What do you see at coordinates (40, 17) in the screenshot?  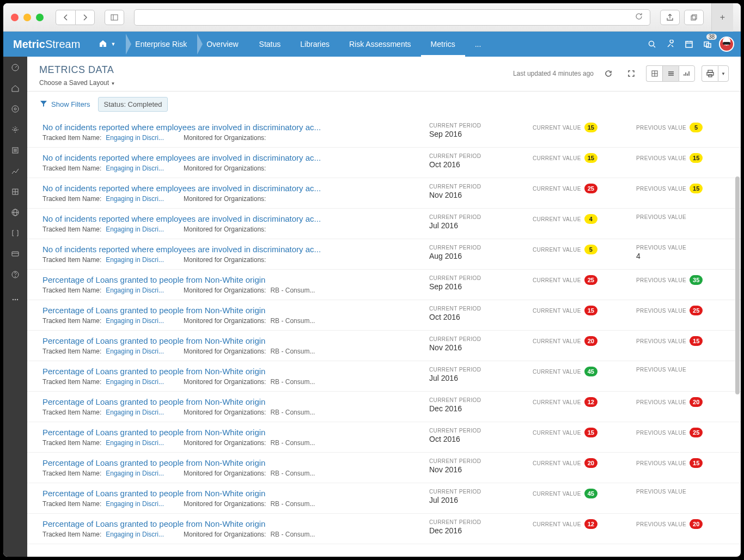 I see `window-maximize-button` at bounding box center [40, 17].